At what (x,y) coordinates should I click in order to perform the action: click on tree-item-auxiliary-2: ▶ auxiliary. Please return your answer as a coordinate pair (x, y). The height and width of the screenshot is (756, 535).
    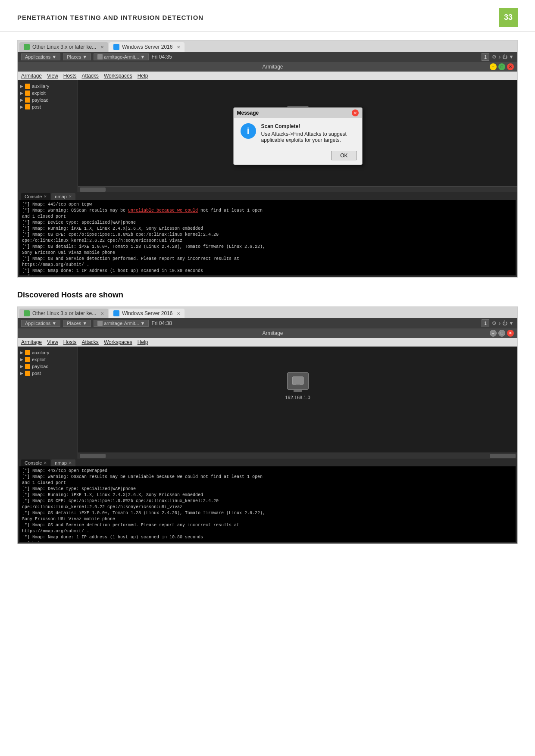
    Looking at the image, I should click on (47, 353).